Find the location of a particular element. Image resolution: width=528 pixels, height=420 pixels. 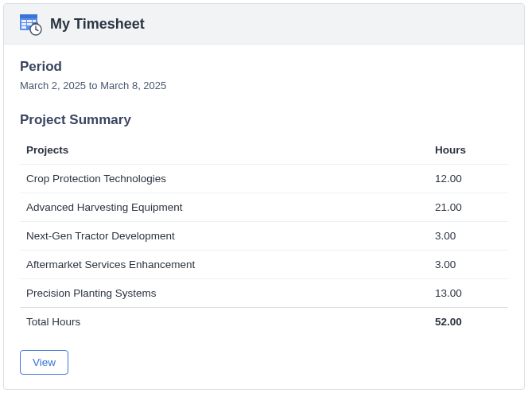

timesheet-icon is located at coordinates (30, 24).